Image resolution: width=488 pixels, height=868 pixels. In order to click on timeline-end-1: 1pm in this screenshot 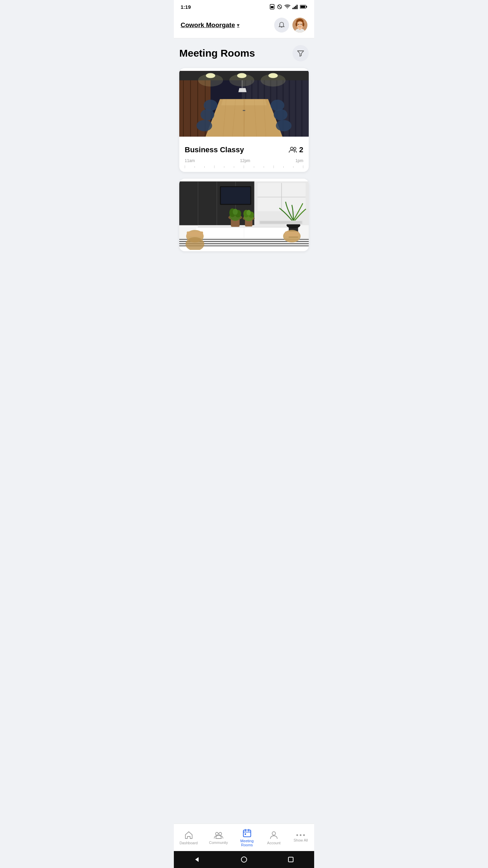, I will do `click(300, 161)`.